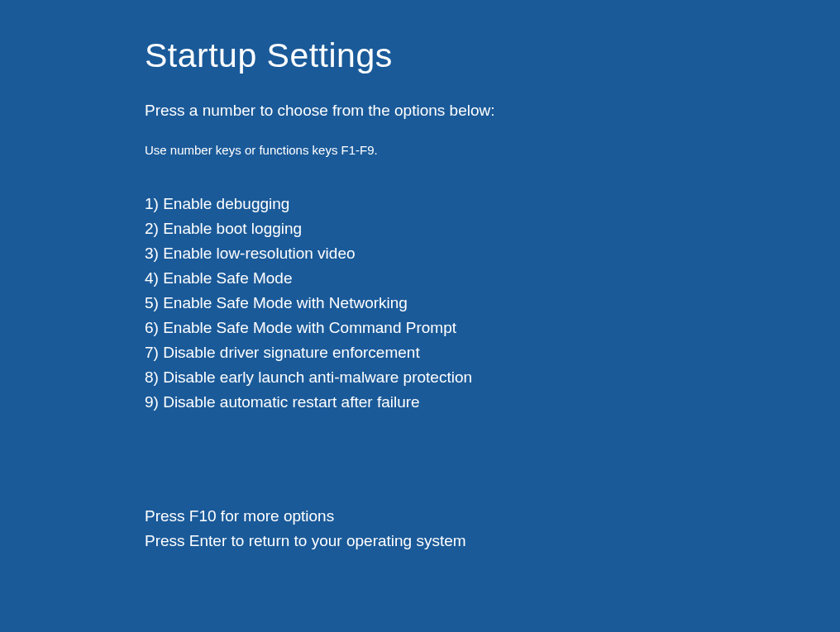 The image size is (840, 632). I want to click on option-2: 2) Enable boot logging, so click(493, 229).